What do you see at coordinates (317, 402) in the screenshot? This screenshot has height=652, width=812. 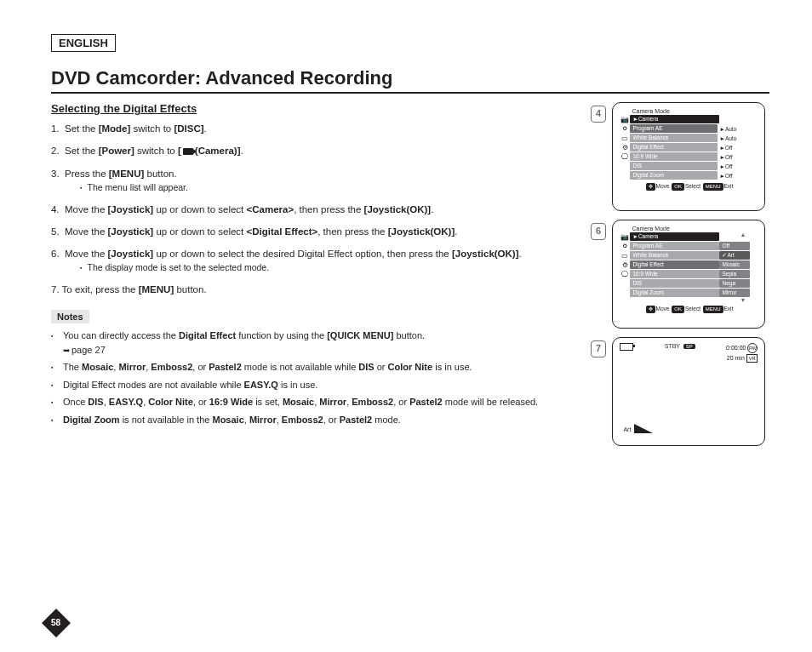 I see `note-4: Once DIS, EASY.Q, Color Nite, or 16:9 Wi…` at bounding box center [317, 402].